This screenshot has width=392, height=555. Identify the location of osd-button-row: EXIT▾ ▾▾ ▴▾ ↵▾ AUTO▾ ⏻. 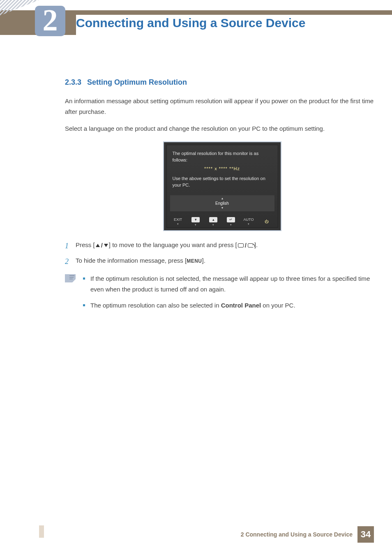
(222, 221).